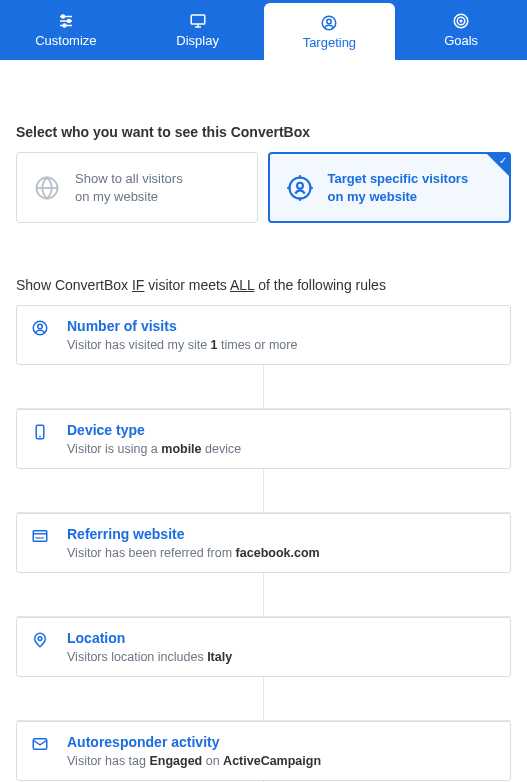 This screenshot has width=527, height=782. I want to click on sliders-icon, so click(66, 21).